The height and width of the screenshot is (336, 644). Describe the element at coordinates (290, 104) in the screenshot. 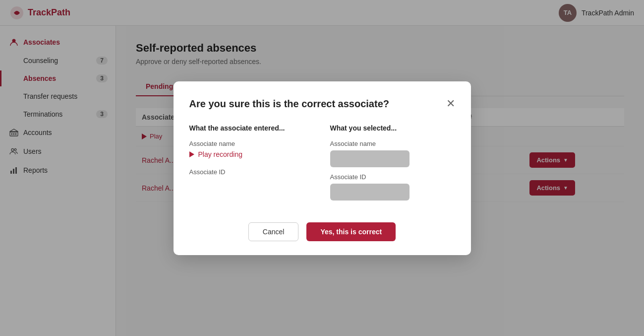

I see `modal-title: Are you sure this is the correct associa…` at that location.